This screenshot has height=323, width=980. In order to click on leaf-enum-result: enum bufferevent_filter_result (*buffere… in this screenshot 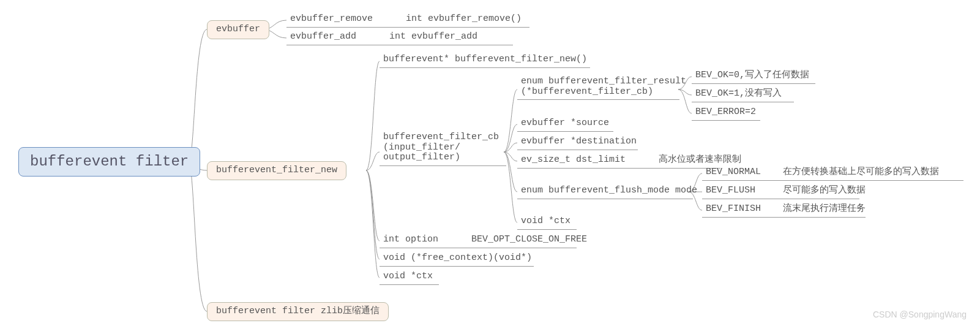, I will do `click(599, 87)`.